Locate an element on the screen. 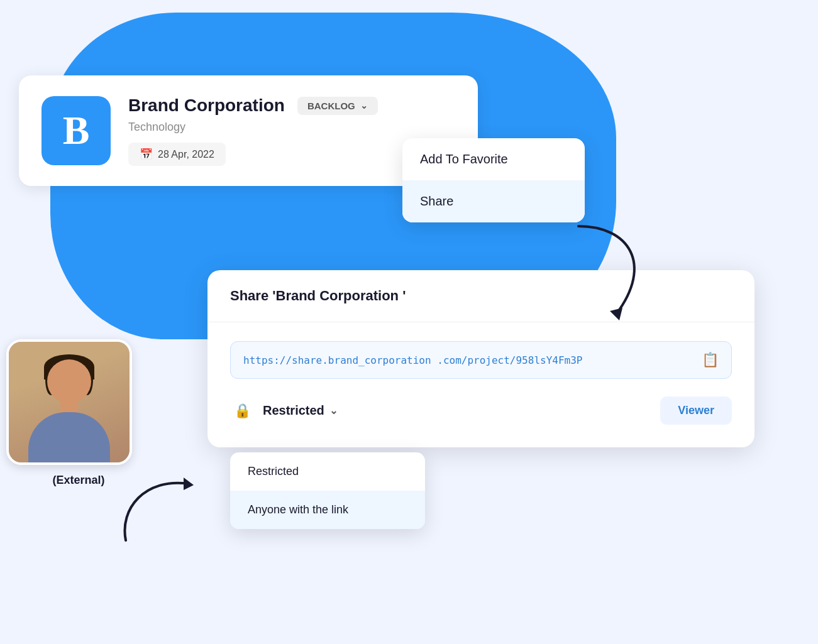  copy-icon: 📋 is located at coordinates (710, 360).